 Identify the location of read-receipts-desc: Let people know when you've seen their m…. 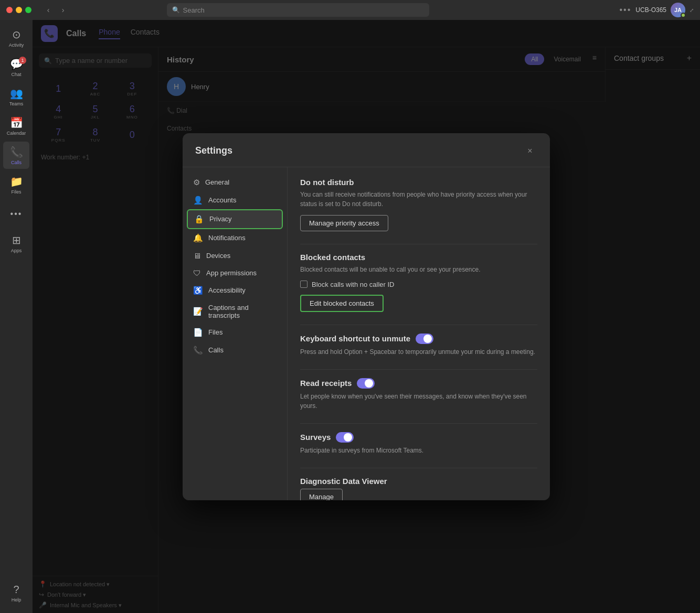
(419, 401).